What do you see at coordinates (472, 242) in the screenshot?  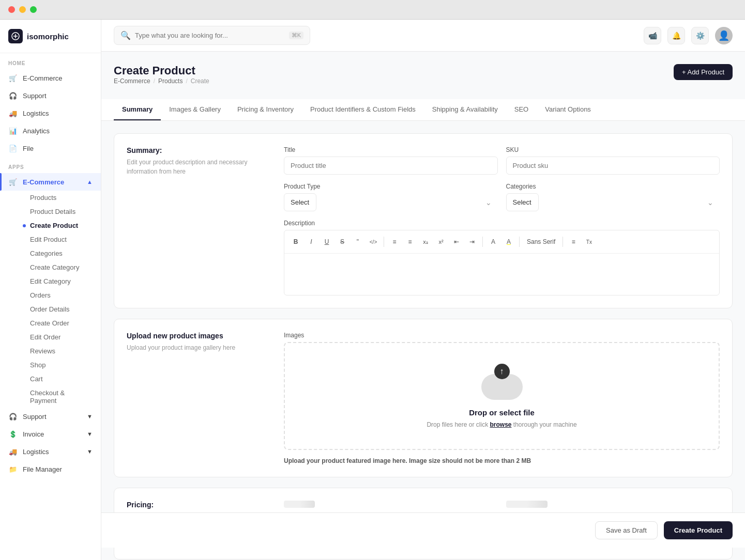 I see `indent-right-button: ⇥` at bounding box center [472, 242].